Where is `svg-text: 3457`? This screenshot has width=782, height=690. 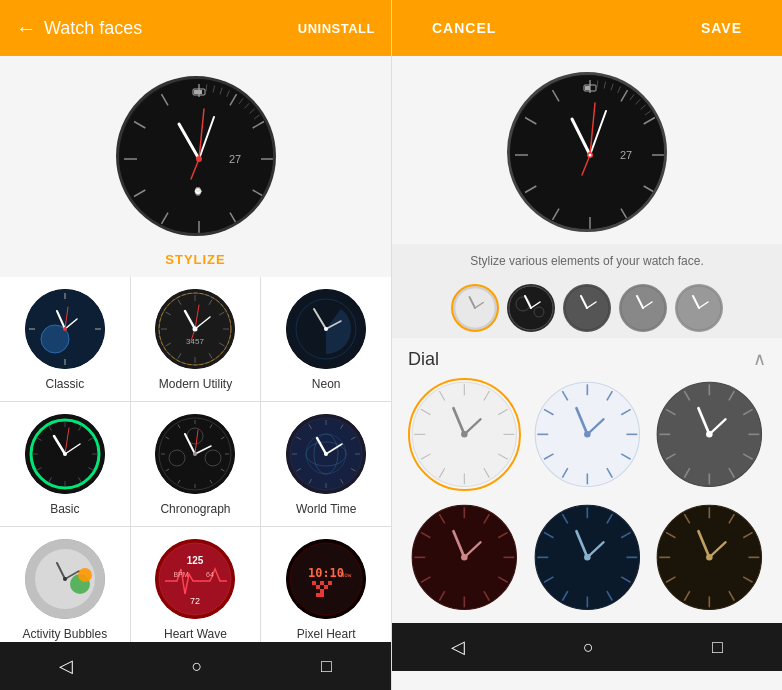 svg-text: 3457 is located at coordinates (196, 342).